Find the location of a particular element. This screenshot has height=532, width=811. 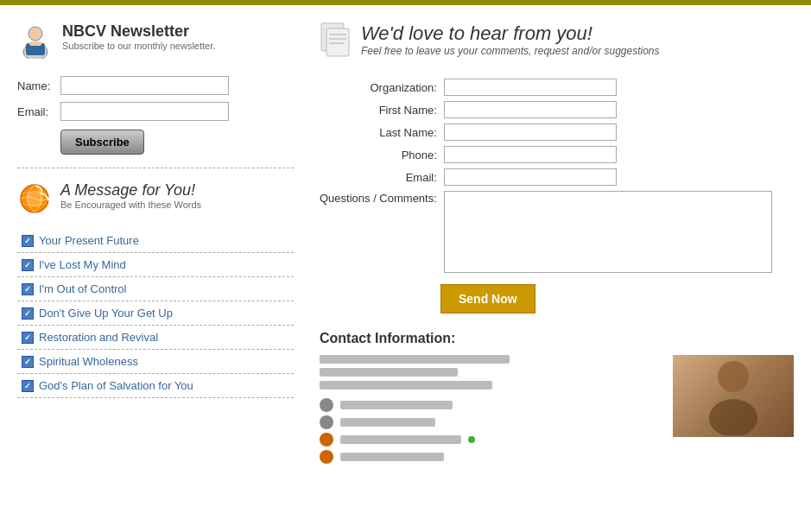

menu-link: Restoration and Revival is located at coordinates (98, 337).